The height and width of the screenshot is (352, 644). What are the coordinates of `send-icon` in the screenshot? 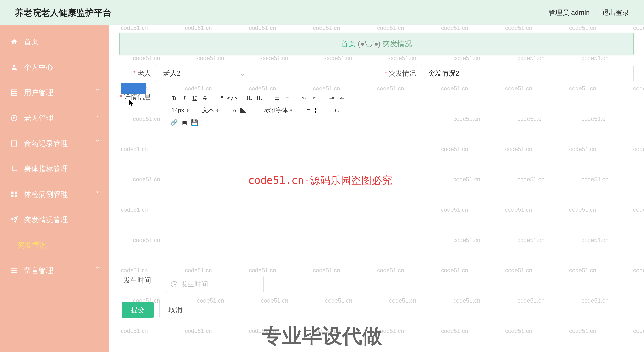 It's located at (14, 220).